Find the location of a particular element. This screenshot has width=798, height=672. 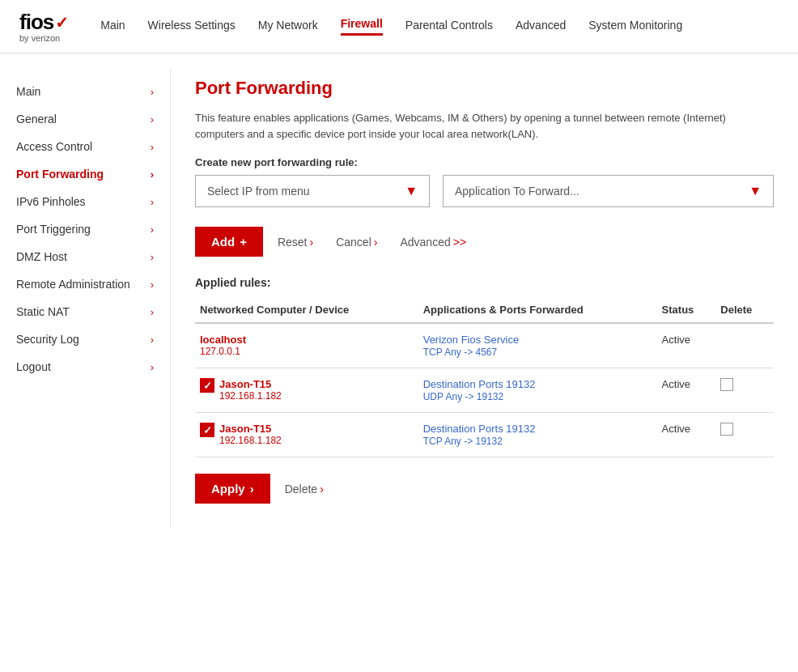

sidebar-item-remote-administration: Remote Administration › is located at coordinates (85, 284).